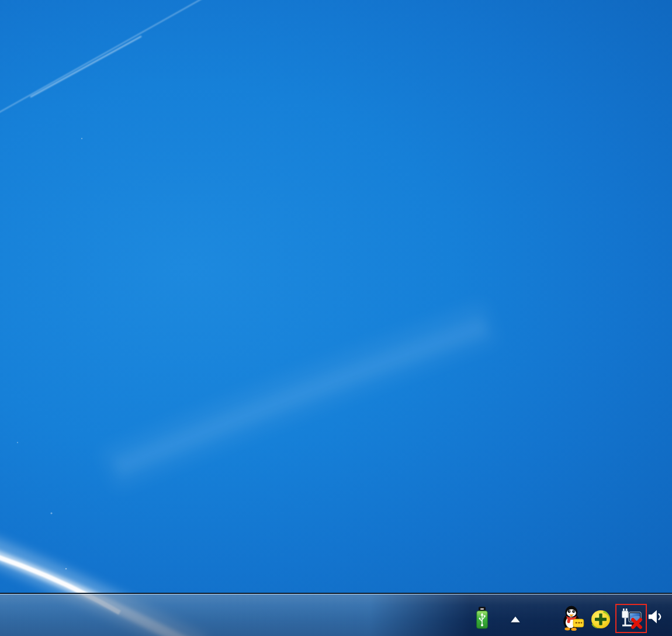 The width and height of the screenshot is (672, 636). Describe the element at coordinates (601, 619) in the screenshot. I see `360-safety-icon` at that location.